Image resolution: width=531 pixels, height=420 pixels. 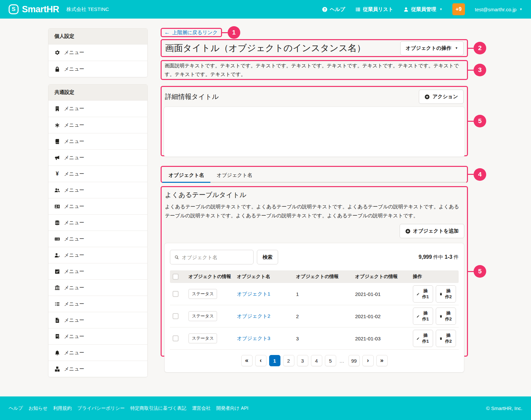 I want to click on action-button-label: アクション, so click(x=445, y=97).